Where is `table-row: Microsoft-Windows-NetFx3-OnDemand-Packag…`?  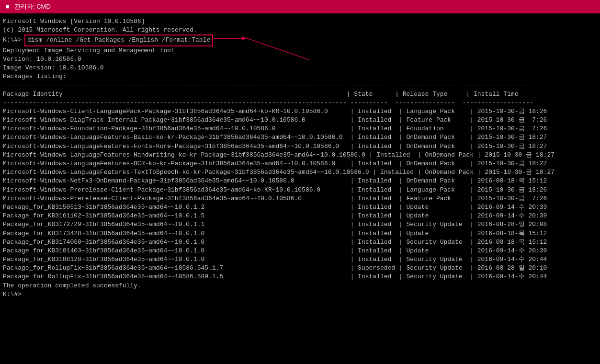
table-row: Microsoft-Windows-NetFx3-OnDemand-Packag… is located at coordinates (300, 181).